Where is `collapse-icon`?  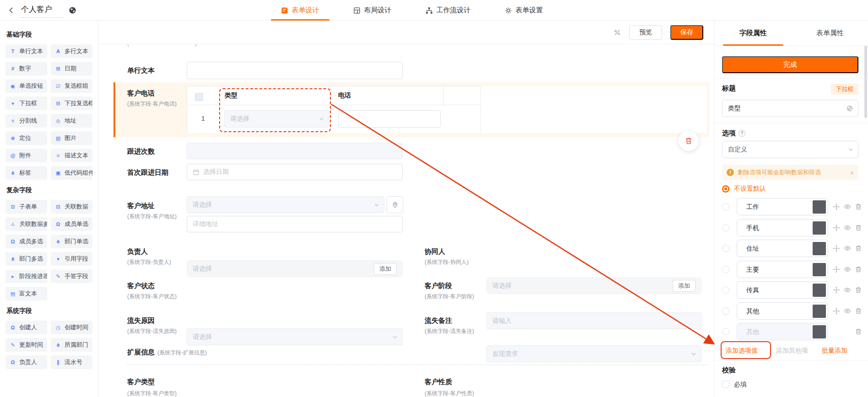 collapse-icon is located at coordinates (617, 32).